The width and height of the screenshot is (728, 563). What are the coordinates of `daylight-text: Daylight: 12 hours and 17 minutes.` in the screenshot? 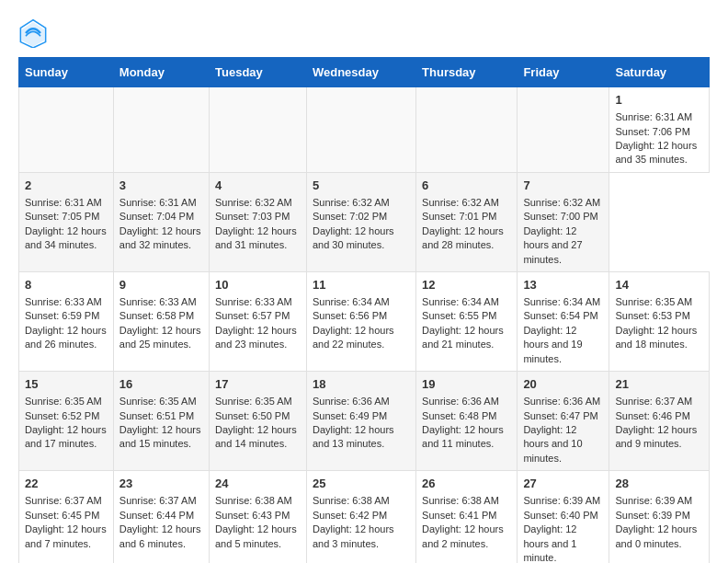 It's located at (66, 436).